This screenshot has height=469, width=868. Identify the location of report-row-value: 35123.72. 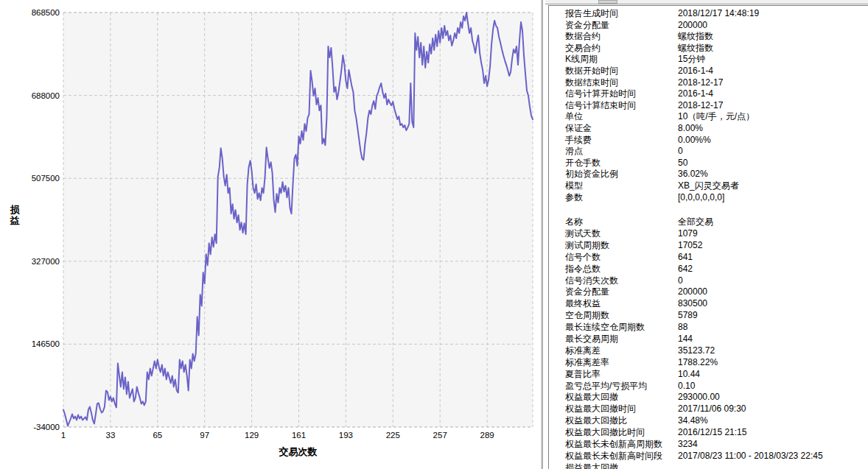
(696, 351).